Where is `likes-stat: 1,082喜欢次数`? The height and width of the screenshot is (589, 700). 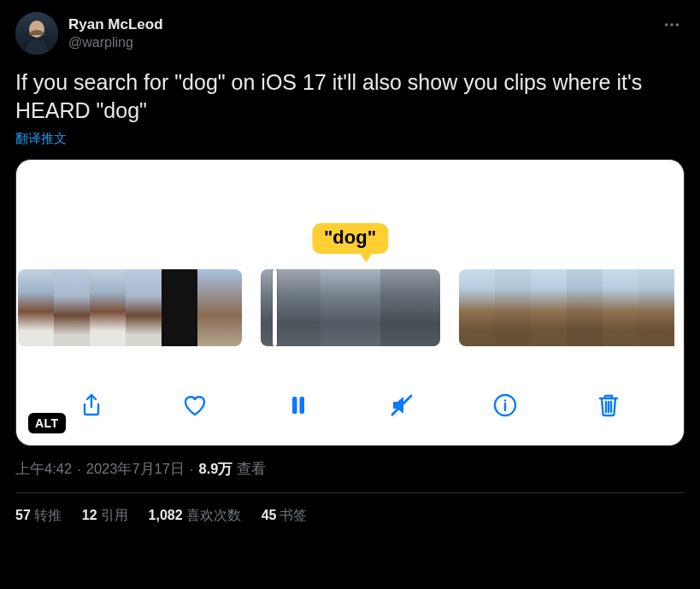
likes-stat: 1,082喜欢次数 is located at coordinates (195, 516).